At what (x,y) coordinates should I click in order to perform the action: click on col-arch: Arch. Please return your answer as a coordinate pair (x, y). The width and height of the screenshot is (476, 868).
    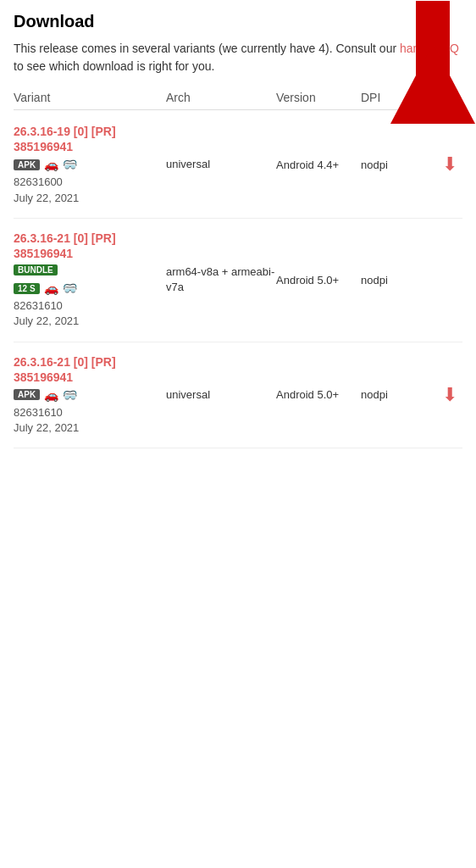
    Looking at the image, I should click on (221, 97).